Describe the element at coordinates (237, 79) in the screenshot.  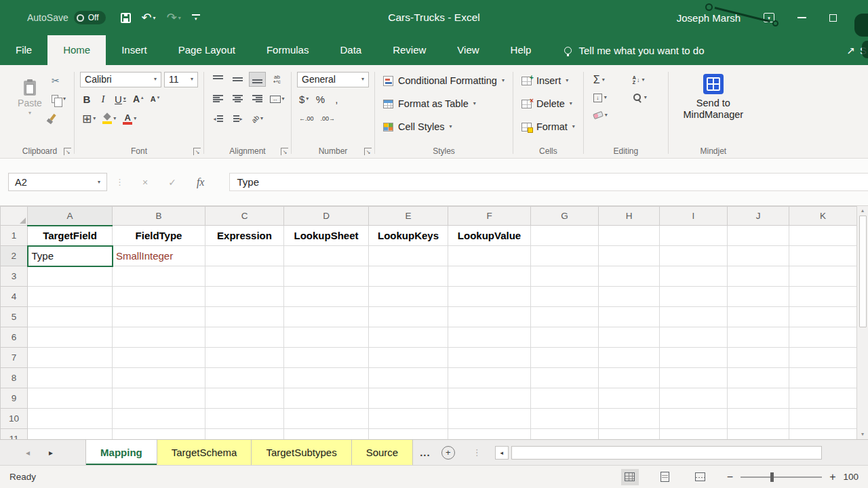
I see `middle-align-button` at that location.